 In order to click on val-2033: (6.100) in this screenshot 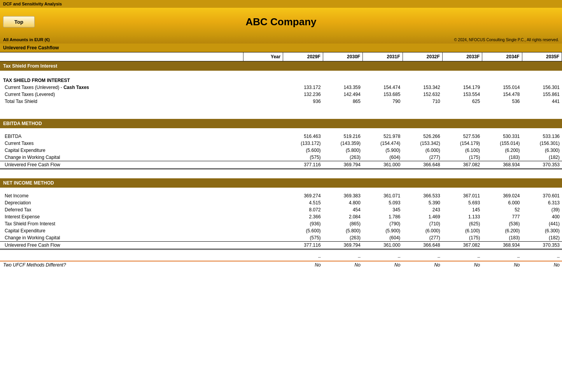, I will do `click(462, 231)`.